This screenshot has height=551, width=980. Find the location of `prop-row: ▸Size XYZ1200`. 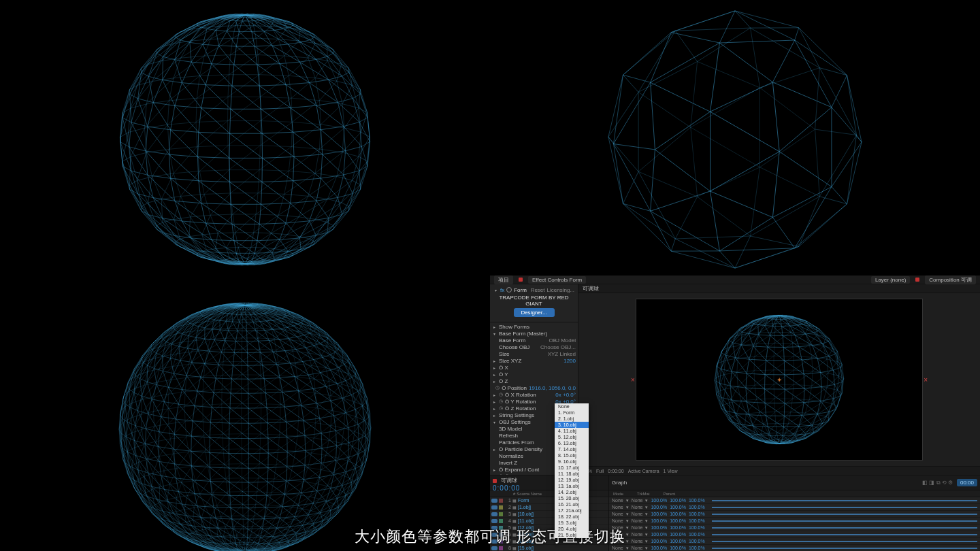

prop-row: ▸Size XYZ1200 is located at coordinates (534, 361).